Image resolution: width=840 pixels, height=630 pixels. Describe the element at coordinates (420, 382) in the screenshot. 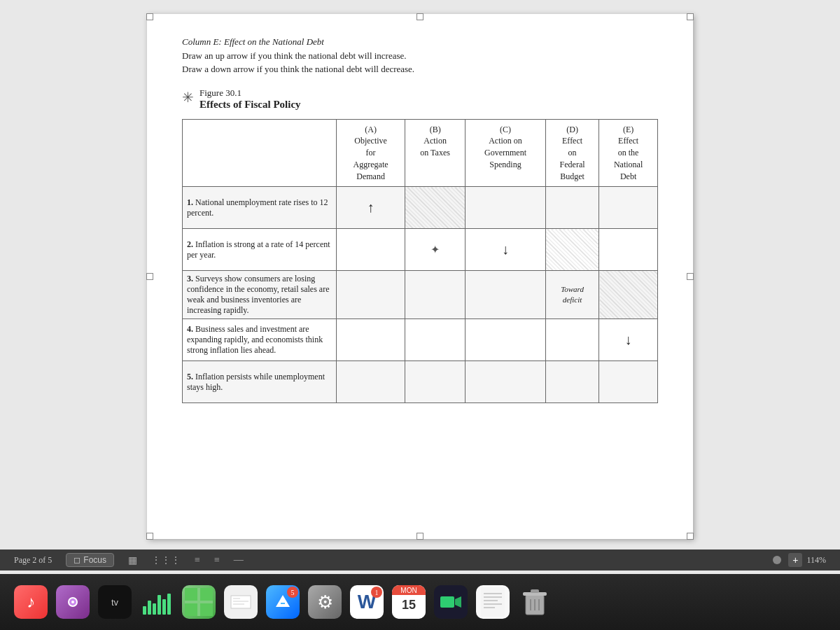

I see `table-row: 5. Inflation persists while unemployment…` at that location.